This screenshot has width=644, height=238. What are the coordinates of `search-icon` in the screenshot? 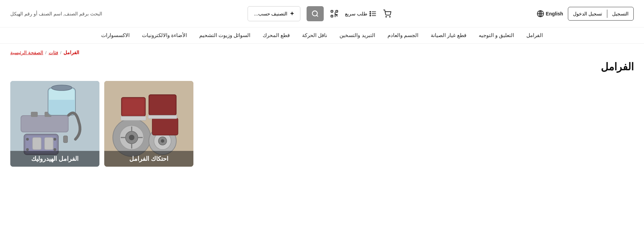 It's located at (315, 14).